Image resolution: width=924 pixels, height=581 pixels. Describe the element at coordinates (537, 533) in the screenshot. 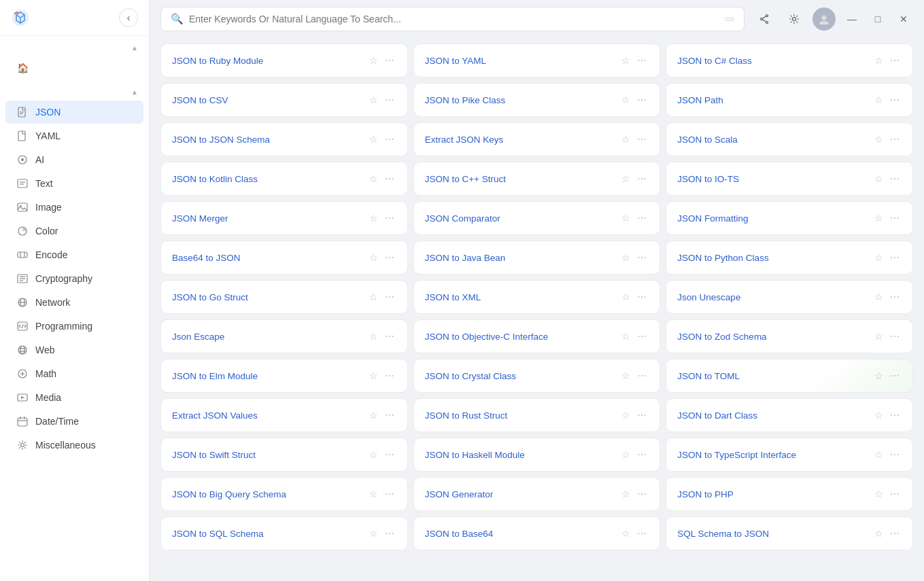

I see `tool-card: JSON to Base64☆⋯` at that location.